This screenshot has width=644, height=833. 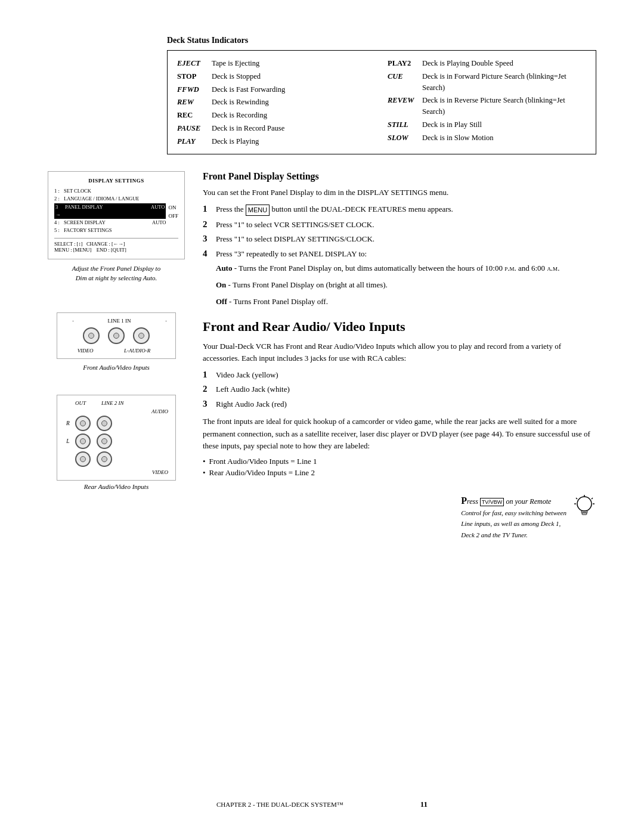 What do you see at coordinates (193, 76) in the screenshot?
I see `status-key-stop: STOP` at bounding box center [193, 76].